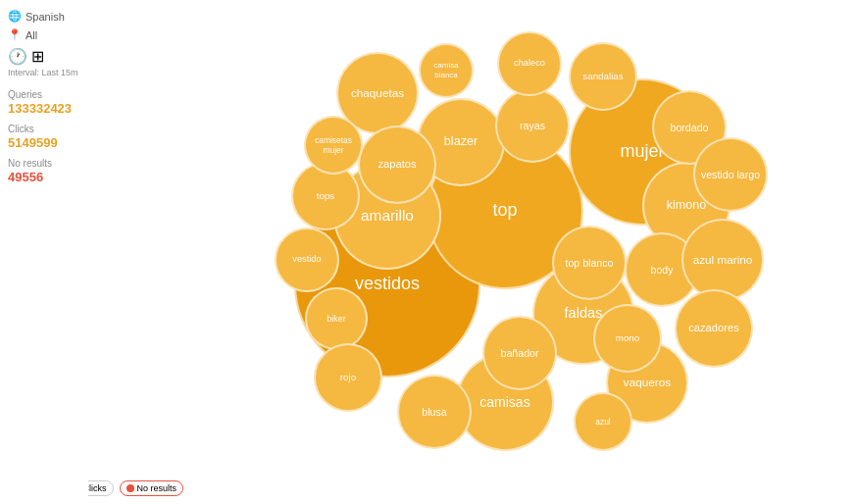 The width and height of the screenshot is (856, 504). What do you see at coordinates (603, 76) in the screenshot?
I see `bubble-sandalias: sandalias` at bounding box center [603, 76].